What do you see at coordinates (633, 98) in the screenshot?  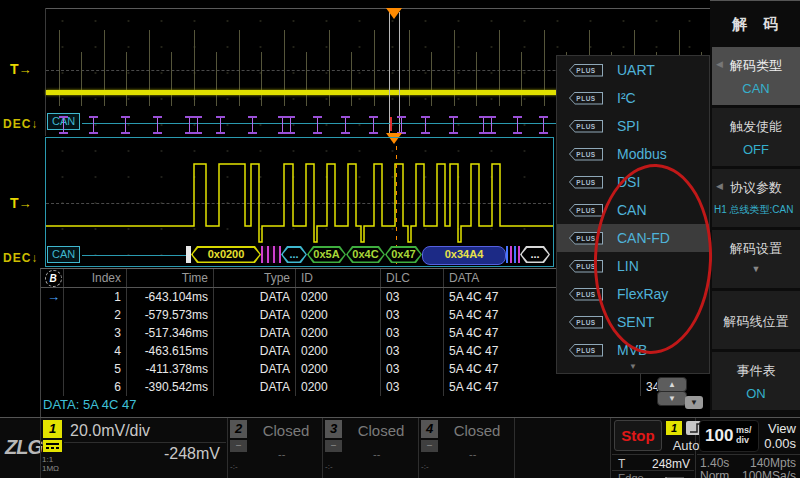 I see `menu-item-i-c: PLUSI²C` at bounding box center [633, 98].